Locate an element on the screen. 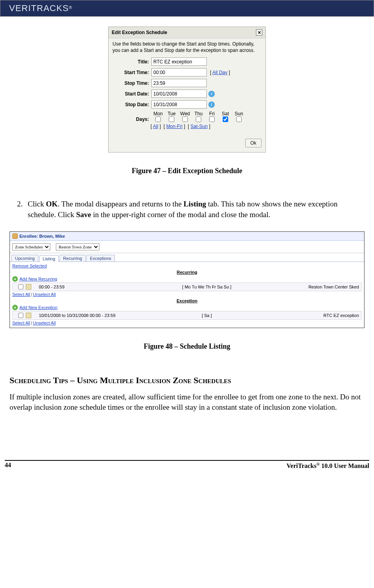 The width and height of the screenshot is (374, 588). start-time-label: Start Time: is located at coordinates (131, 73).